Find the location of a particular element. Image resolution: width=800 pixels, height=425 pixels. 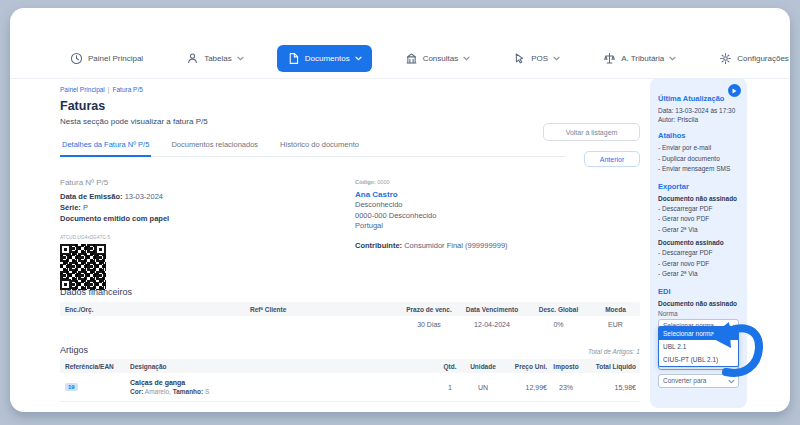

cursor-icon is located at coordinates (520, 58).